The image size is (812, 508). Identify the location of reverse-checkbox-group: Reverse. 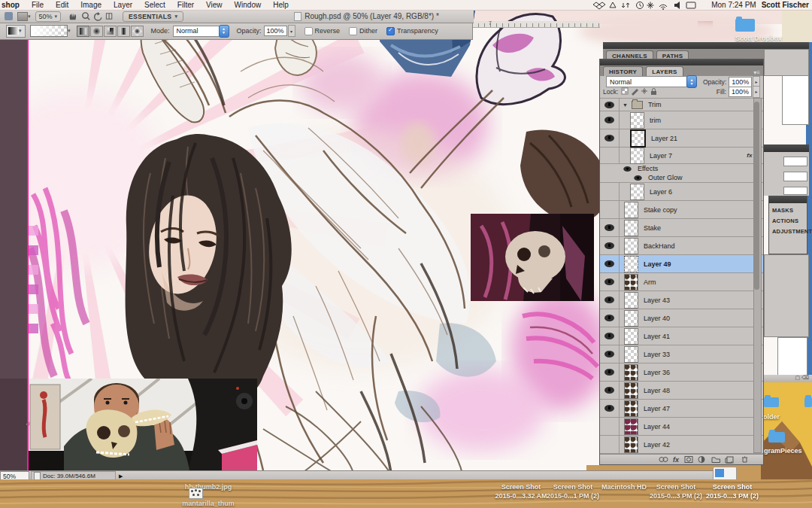
(323, 32).